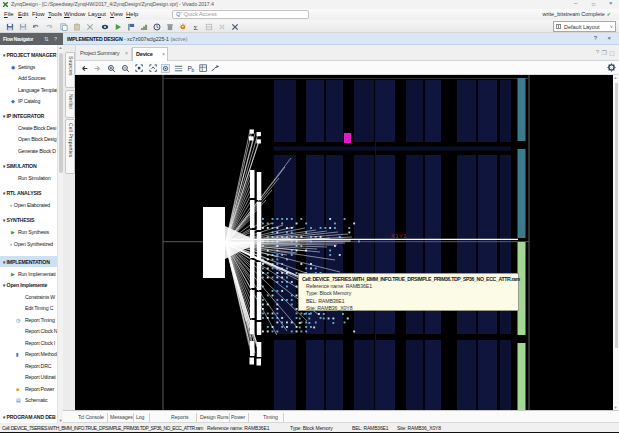 This screenshot has width=619, height=433. I want to click on svg-text: X1Y1, so click(399, 236).